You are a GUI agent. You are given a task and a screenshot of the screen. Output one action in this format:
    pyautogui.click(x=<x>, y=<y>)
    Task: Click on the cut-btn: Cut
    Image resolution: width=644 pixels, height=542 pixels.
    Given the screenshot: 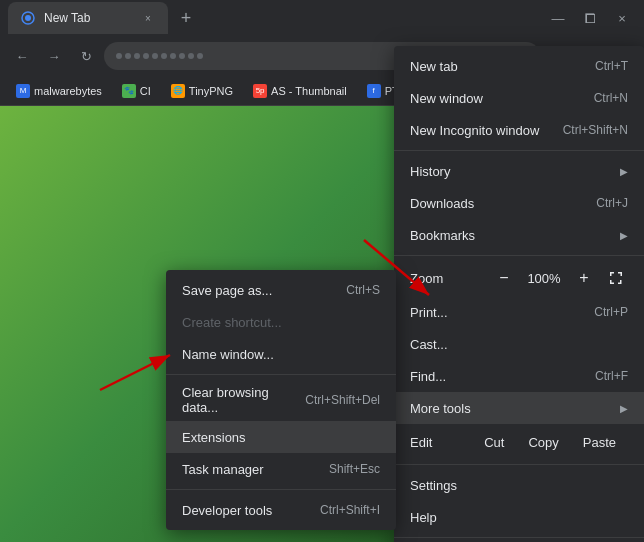 What is the action you would take?
    pyautogui.click(x=494, y=442)
    